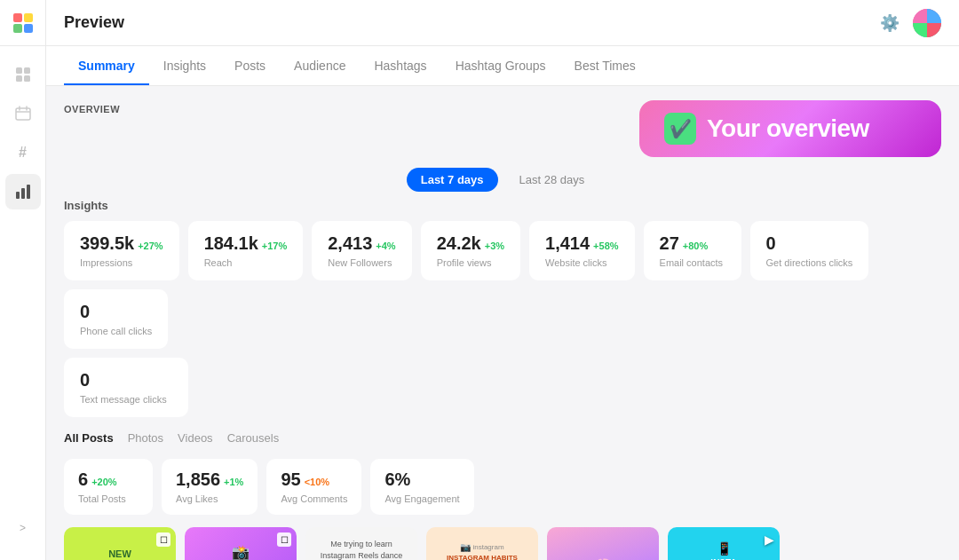  Describe the element at coordinates (18, 28) in the screenshot. I see `logo-cell-green` at that location.